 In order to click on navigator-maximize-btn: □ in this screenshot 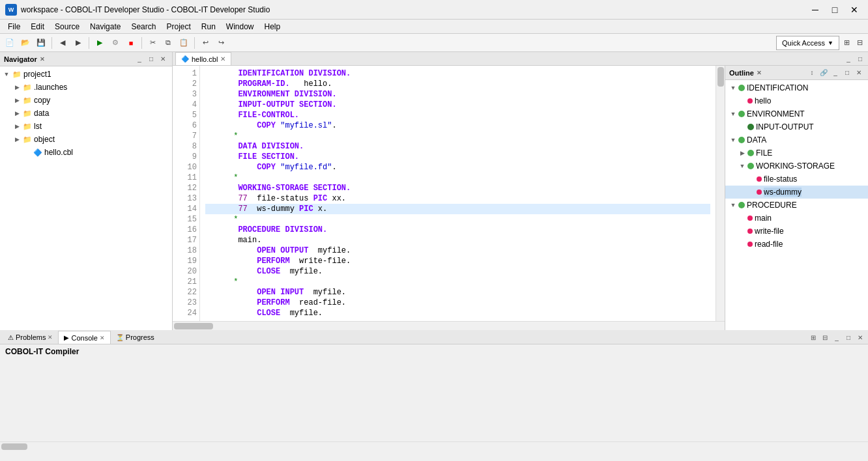, I will do `click(151, 59)`.